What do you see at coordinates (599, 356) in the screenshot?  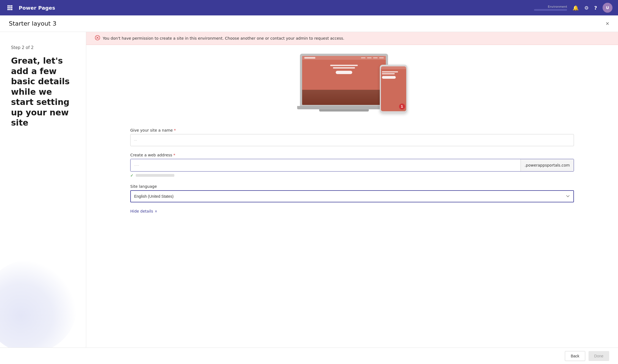 I see `done-button: Done` at bounding box center [599, 356].